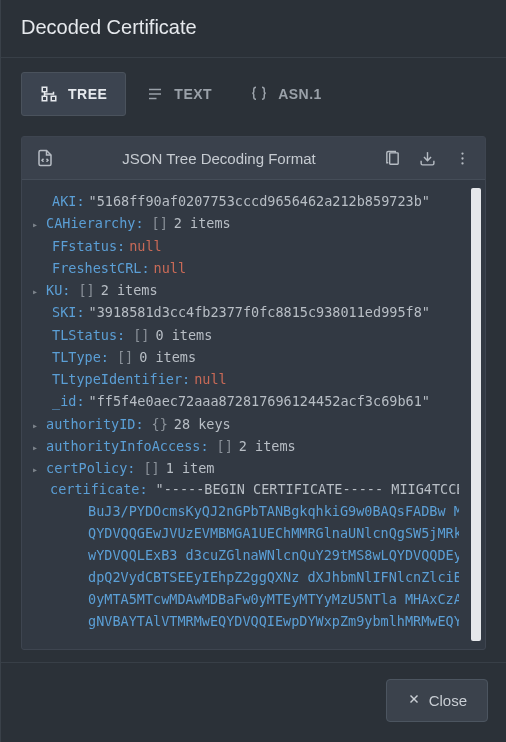  I want to click on json-row-aki: ▸ AKI "5168ff90af0207753cccd9656462a212b…, so click(256, 201).